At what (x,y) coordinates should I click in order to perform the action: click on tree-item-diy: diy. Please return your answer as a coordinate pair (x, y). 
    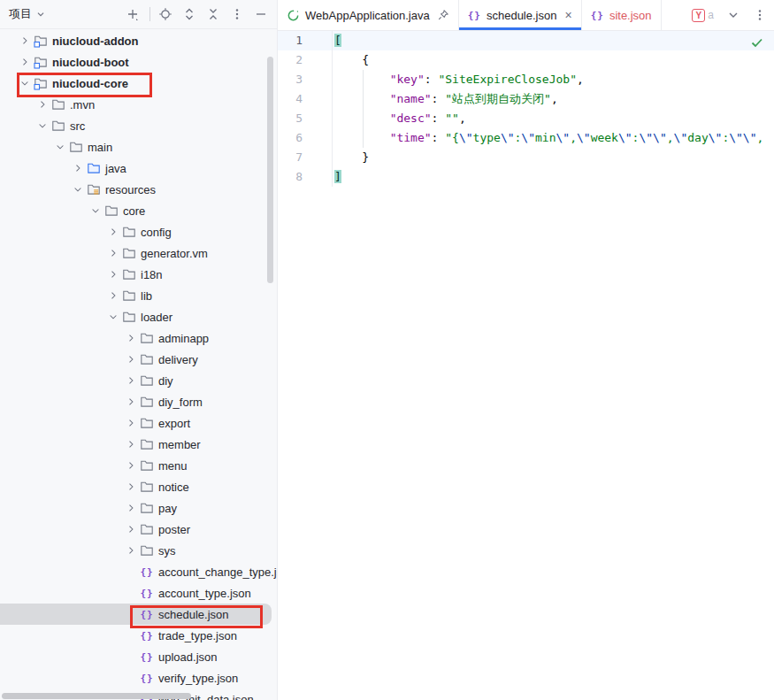
    Looking at the image, I should click on (138, 381).